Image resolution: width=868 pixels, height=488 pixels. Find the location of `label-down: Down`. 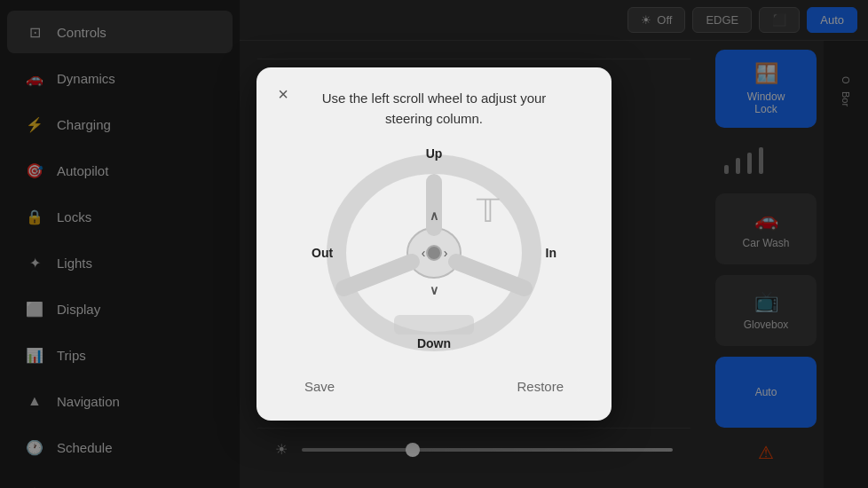

label-down: Down is located at coordinates (434, 343).